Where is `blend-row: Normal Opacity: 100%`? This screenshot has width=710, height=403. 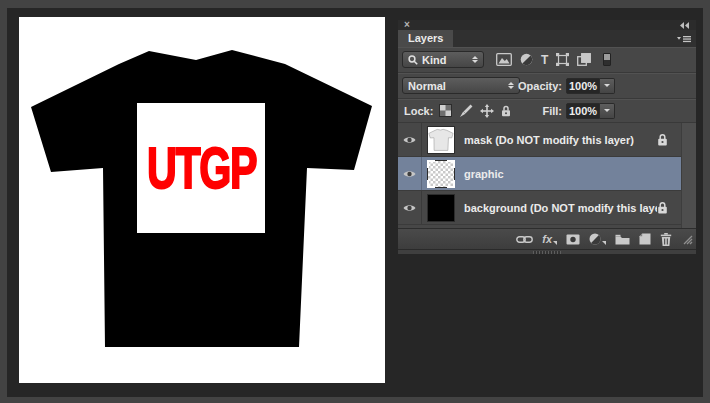 blend-row: Normal Opacity: 100% is located at coordinates (547, 86).